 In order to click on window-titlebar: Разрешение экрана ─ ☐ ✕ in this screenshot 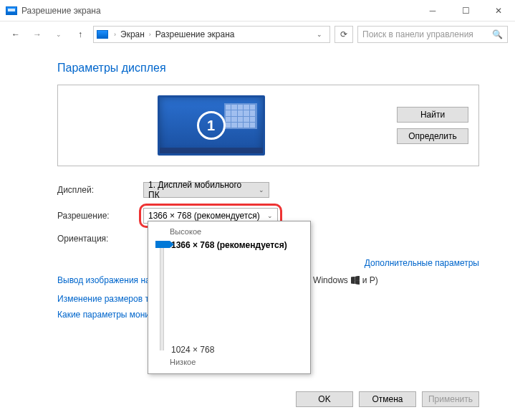, I will do `click(258, 11)`.